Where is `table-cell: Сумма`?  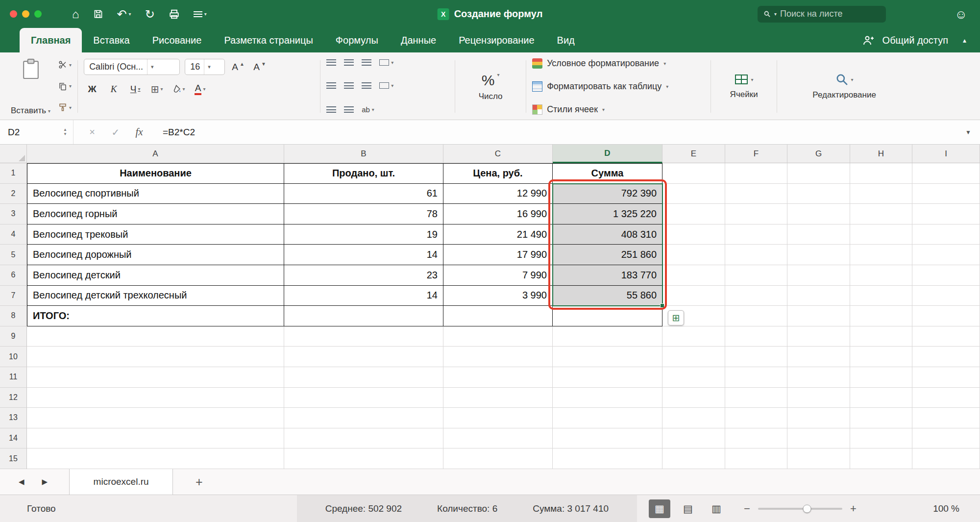 table-cell: Сумма is located at coordinates (608, 174).